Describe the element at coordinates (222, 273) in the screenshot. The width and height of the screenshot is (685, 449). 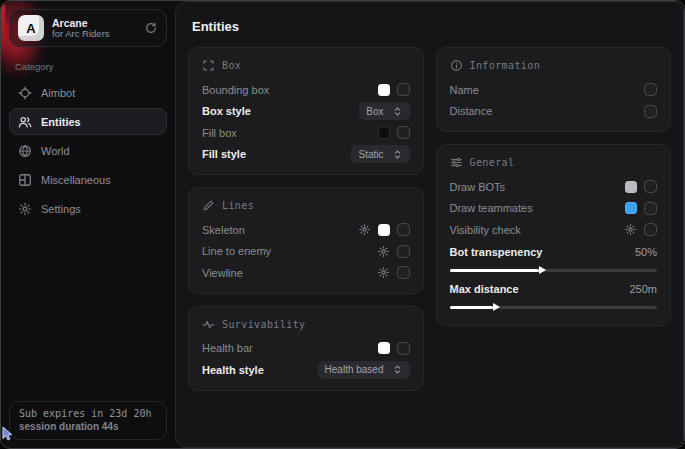
I see `viewline-label: Viewline` at that location.